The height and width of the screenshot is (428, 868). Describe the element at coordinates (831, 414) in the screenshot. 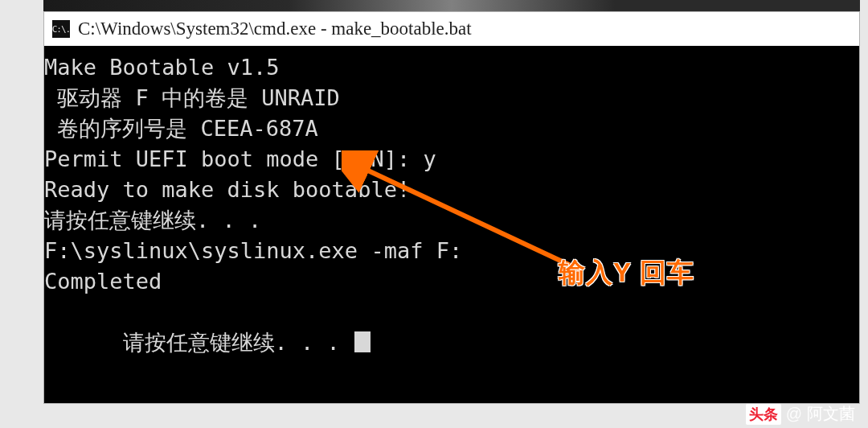

I see `watermark-author: 阿文菌` at that location.